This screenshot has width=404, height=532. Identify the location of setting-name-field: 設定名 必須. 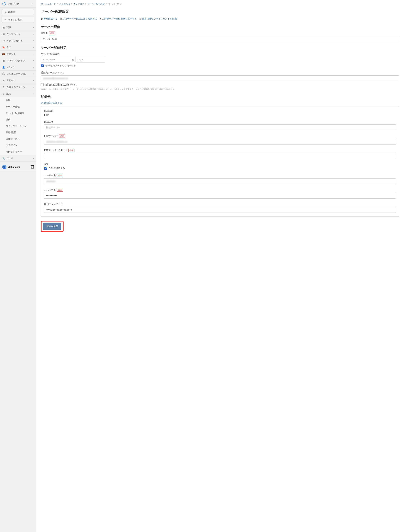
(220, 37).